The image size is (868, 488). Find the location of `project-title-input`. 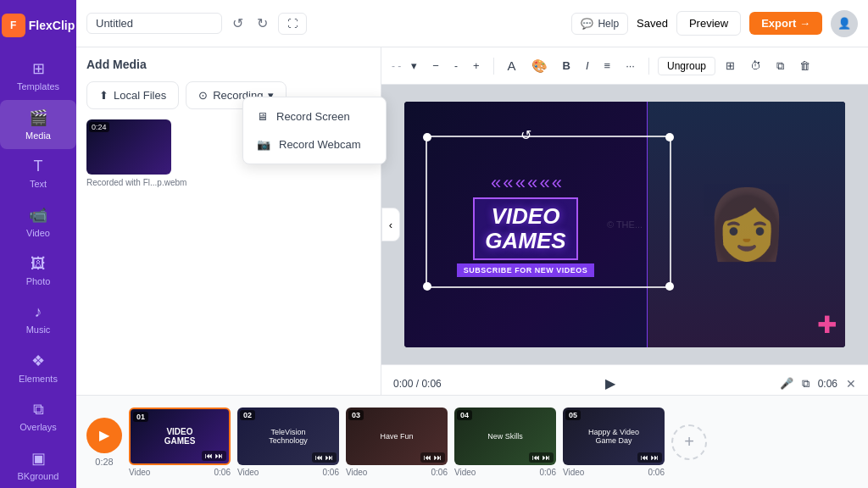

project-title-input is located at coordinates (154, 24).